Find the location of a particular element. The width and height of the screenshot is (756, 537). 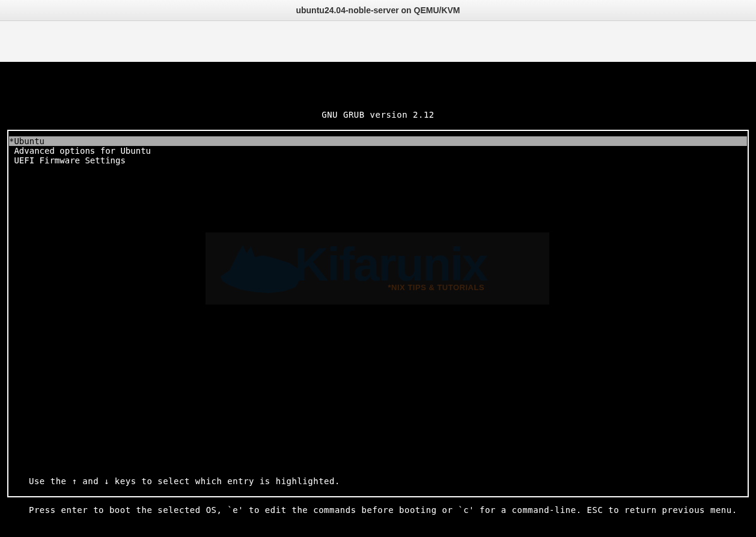

grub-help-text: Use the ↑ and ↓ keys to select which ent… is located at coordinates (392, 496).